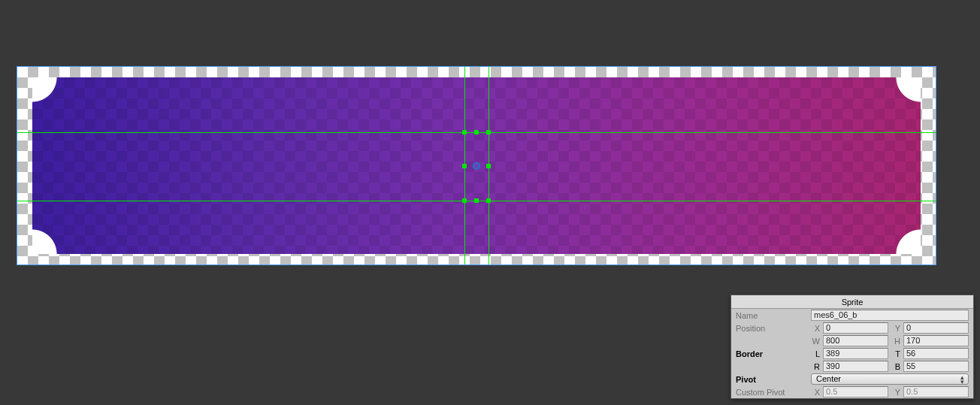 Image resolution: width=980 pixels, height=405 pixels. I want to click on pivot-select: Center ▴▾, so click(890, 379).